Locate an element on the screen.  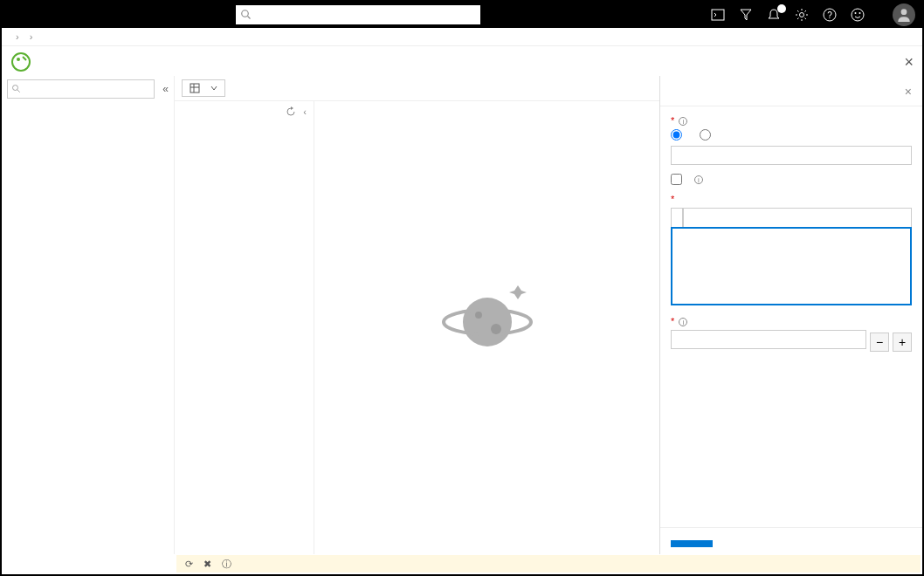
page-header: × is located at coordinates (462, 60).